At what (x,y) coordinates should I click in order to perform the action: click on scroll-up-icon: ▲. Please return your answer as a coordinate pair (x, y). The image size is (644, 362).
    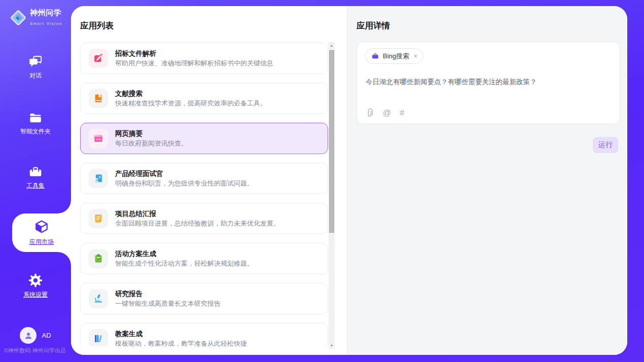
    Looking at the image, I should click on (332, 46).